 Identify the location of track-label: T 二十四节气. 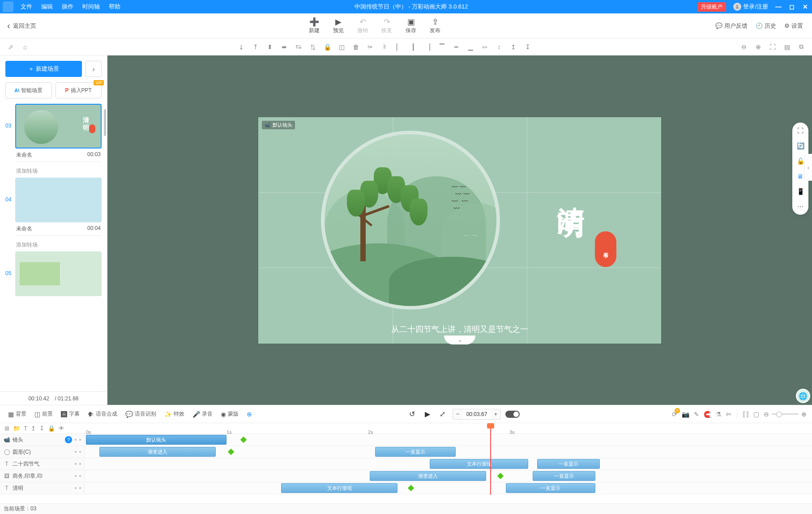
(43, 464).